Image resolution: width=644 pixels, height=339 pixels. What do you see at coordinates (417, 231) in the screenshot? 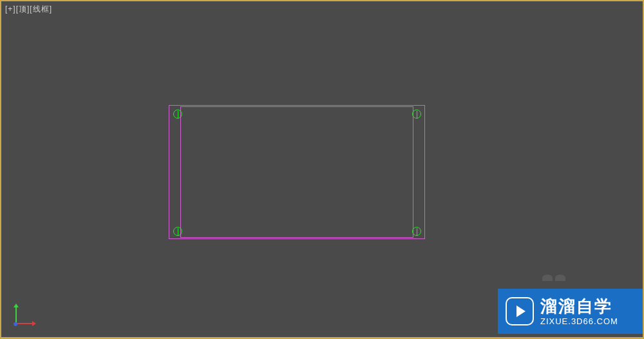
I see `vertex-bottom-right` at bounding box center [417, 231].